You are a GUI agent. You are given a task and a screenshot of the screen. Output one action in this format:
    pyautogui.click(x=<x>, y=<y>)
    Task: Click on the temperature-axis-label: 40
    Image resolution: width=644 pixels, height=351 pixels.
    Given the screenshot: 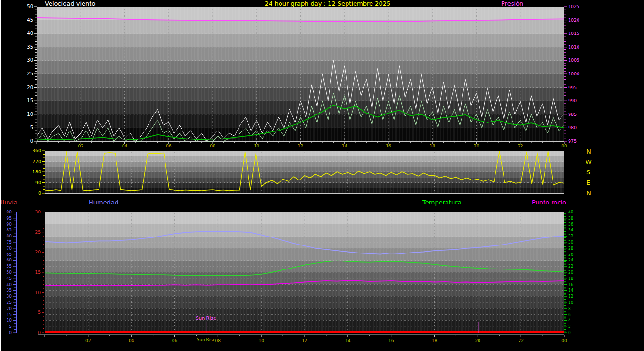 What is the action you would take?
    pyautogui.click(x=571, y=212)
    